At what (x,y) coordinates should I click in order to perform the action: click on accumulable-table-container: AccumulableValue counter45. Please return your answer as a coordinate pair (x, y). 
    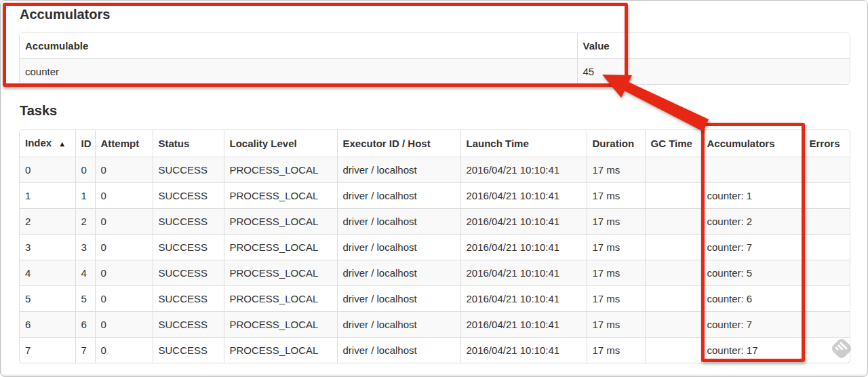
    Looking at the image, I should click on (435, 58).